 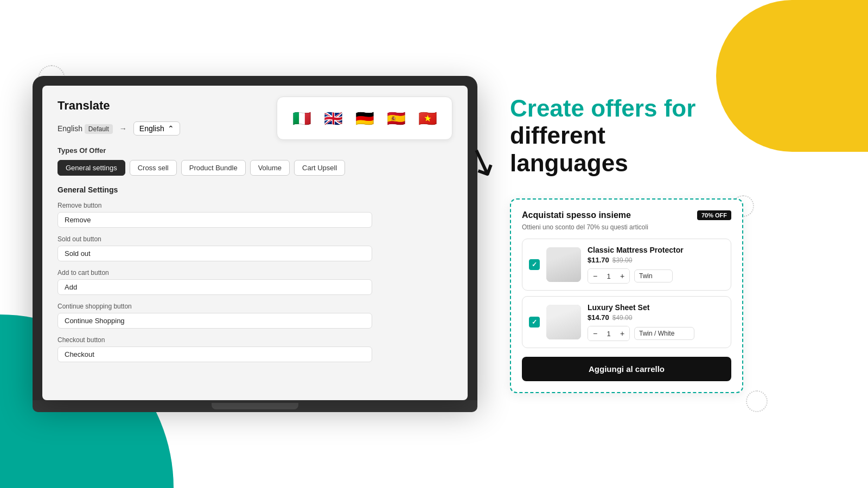 I want to click on flag-spanish: 🇪🇸, so click(x=396, y=118).